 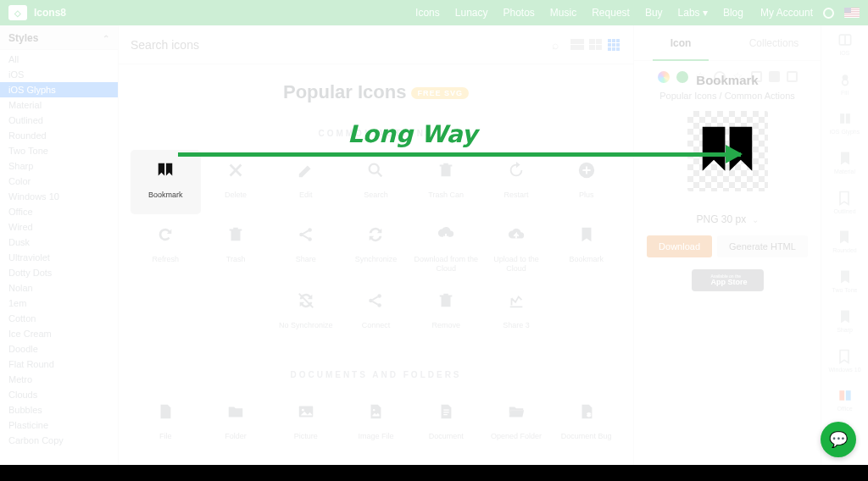 What do you see at coordinates (577, 45) in the screenshot?
I see `view-list-icon` at bounding box center [577, 45].